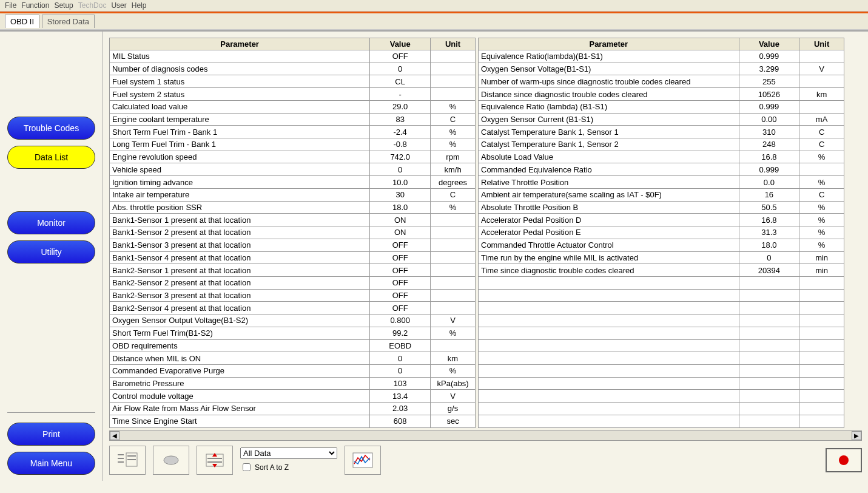  Describe the element at coordinates (822, 182) in the screenshot. I see `cell-unit: %` at that location.